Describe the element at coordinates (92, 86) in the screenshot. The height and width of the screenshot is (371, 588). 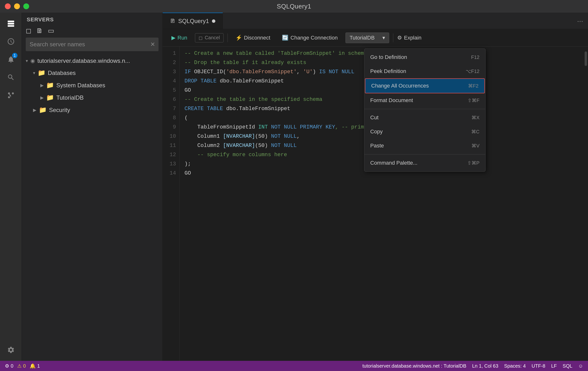
I see `tree-view: ▾ ◉ tutorialserver.database.windows.n...…` at that location.